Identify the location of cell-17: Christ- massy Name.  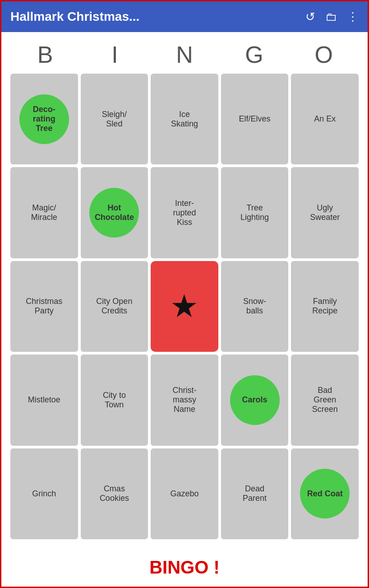
(184, 400).